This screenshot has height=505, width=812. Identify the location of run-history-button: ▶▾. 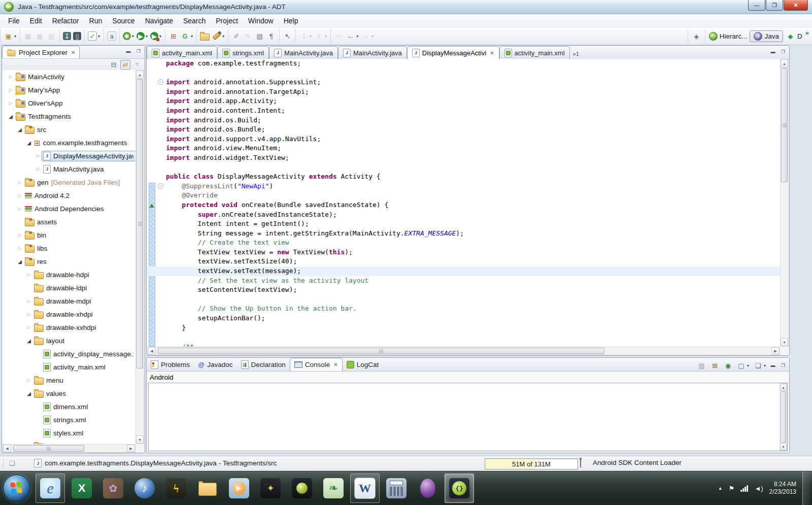
(156, 36).